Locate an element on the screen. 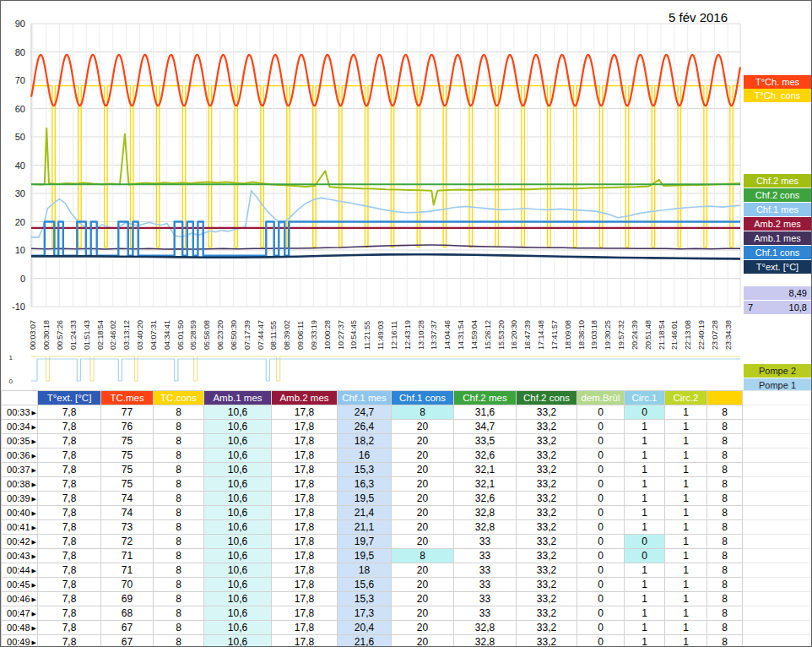 Image resolution: width=812 pixels, height=647 pixels. time-cell: 00:43▶ is located at coordinates (20, 556).